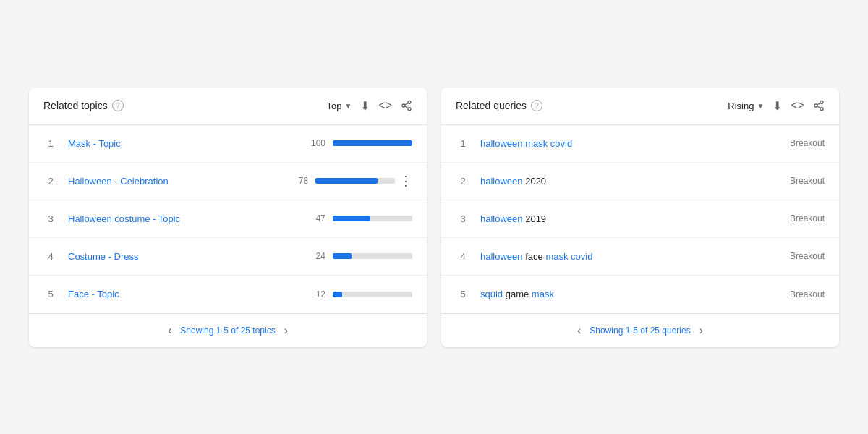  I want to click on table-row: 3 halloween 2019 Breakout, so click(640, 219).